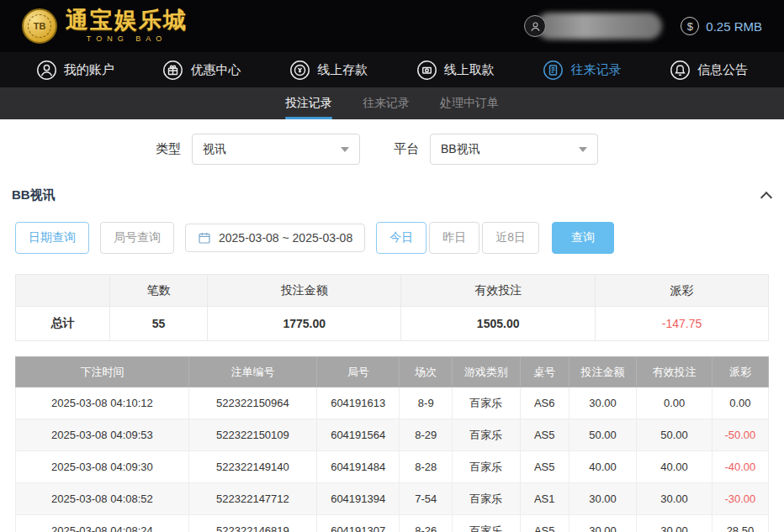 The height and width of the screenshot is (532, 784). Describe the element at coordinates (126, 39) in the screenshot. I see `logo-subtitle: TONG BAO` at that location.